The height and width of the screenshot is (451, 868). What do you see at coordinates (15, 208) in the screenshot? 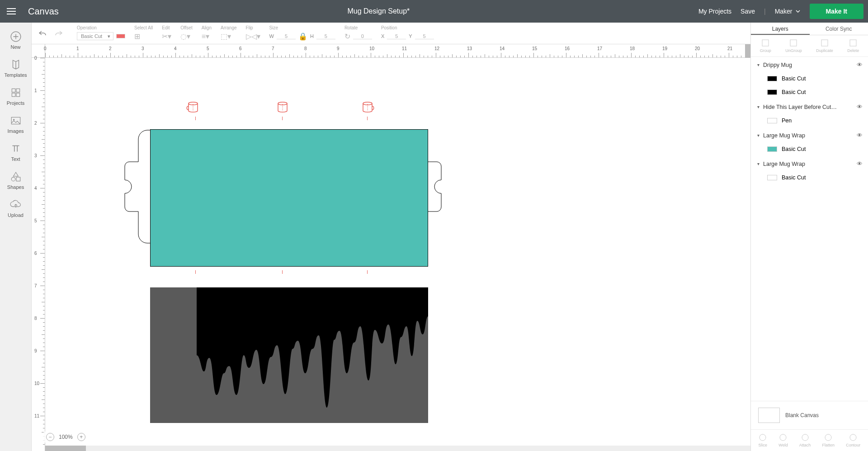
I see `sidebar-upload: Upload` at bounding box center [15, 208].